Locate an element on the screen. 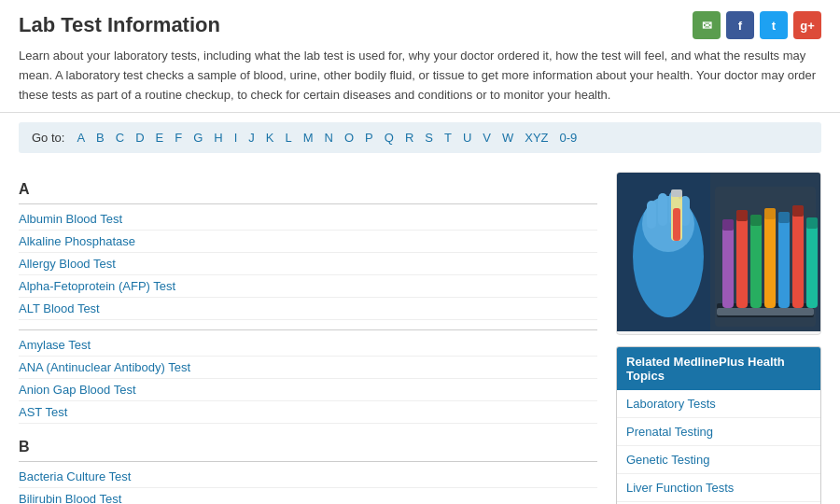 Image resolution: width=840 pixels, height=504 pixels. alpha-link-M: M is located at coordinates (308, 138).